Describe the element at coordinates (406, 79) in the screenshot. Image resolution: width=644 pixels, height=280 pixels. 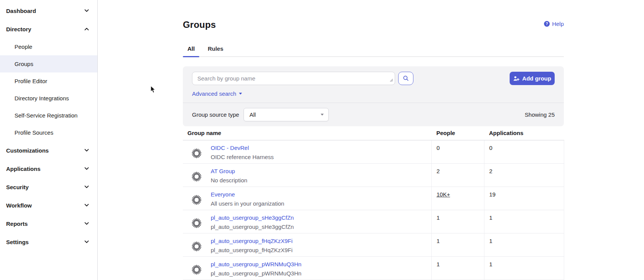
I see `search-icon` at that location.